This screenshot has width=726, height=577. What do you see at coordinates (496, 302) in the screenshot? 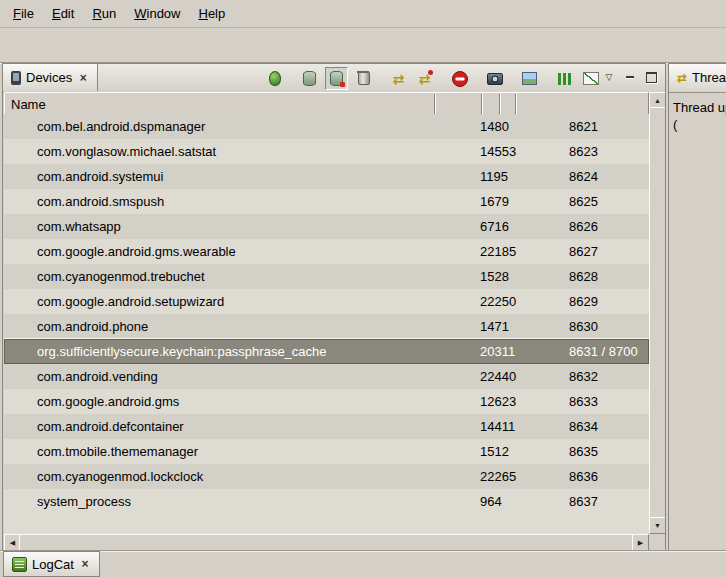
I see `process-pid: 22250` at bounding box center [496, 302].